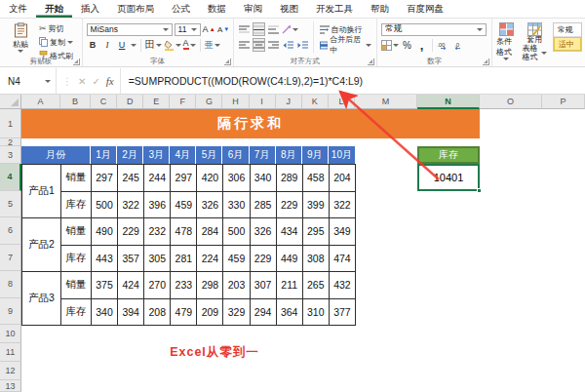 Image resolution: width=585 pixels, height=392 pixels. What do you see at coordinates (131, 155) in the screenshot?
I see `month-cell-2月: 2月` at bounding box center [131, 155].